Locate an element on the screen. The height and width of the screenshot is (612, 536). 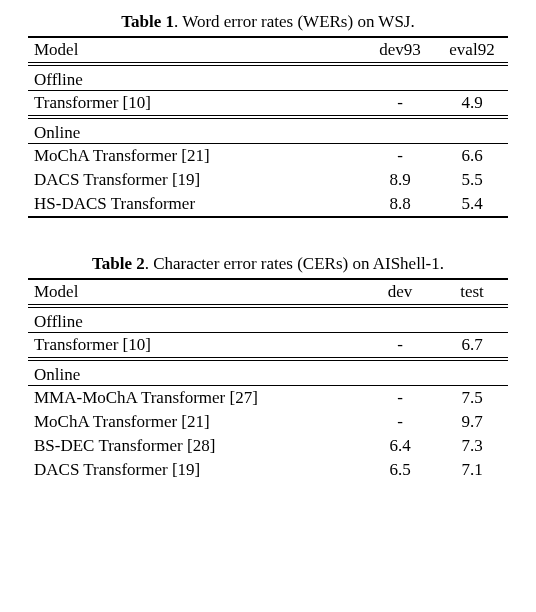
table2-offline-label: Offline is located at coordinates (268, 320).